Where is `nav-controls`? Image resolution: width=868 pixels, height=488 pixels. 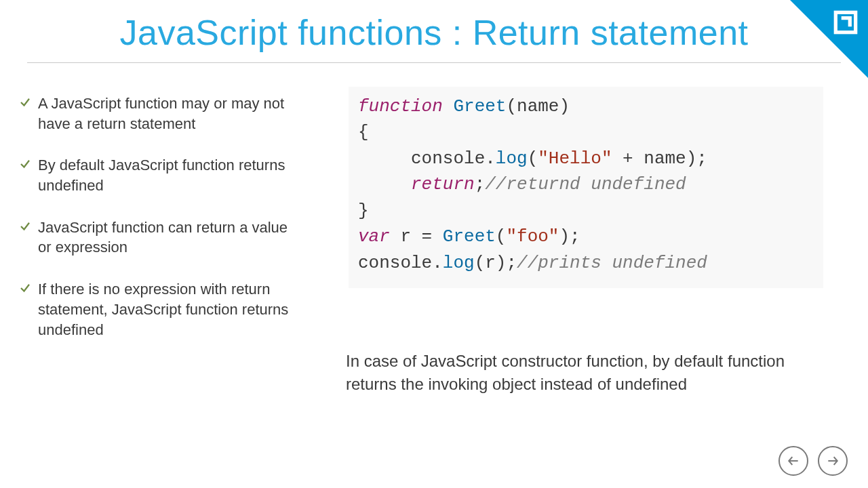
nav-controls is located at coordinates (813, 461).